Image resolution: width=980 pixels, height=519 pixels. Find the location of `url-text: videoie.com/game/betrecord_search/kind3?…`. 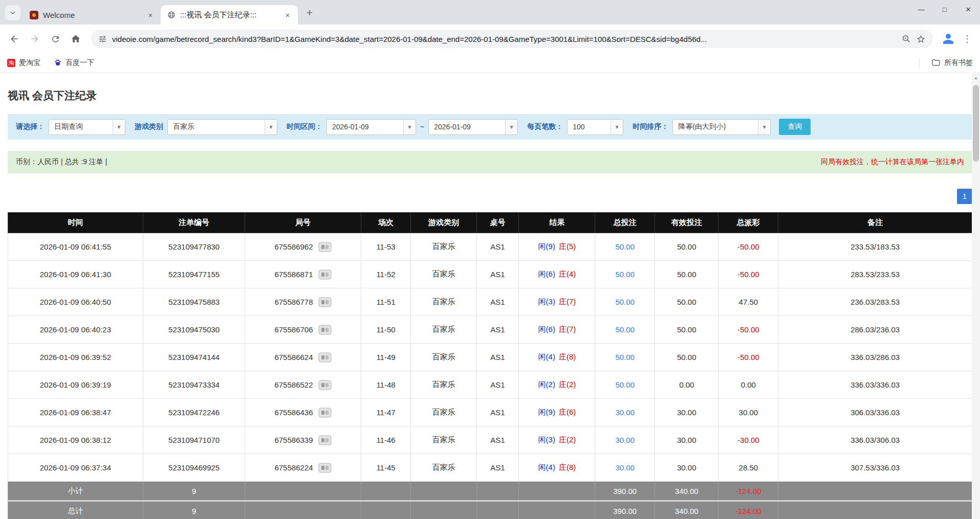

url-text: videoie.com/game/betrecord_search/kind3?… is located at coordinates (505, 39).